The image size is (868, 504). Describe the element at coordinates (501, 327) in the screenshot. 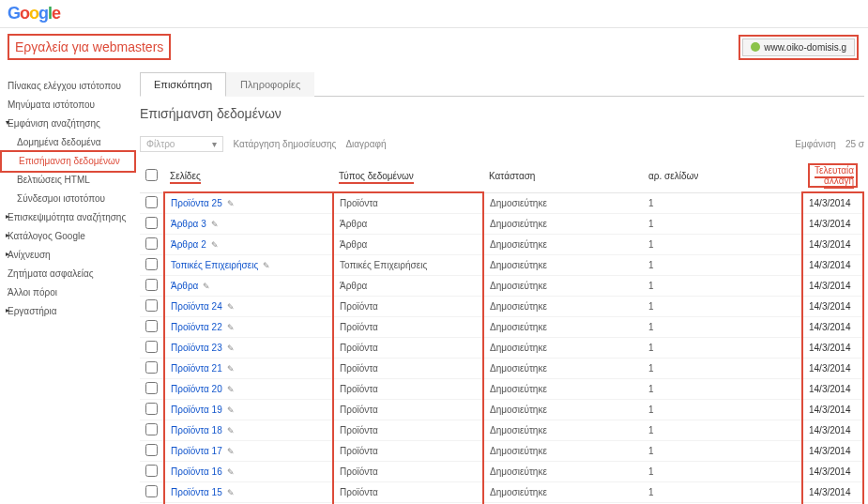

I see `table-row: Προϊόντα 22 ✎ΠροϊόνταΔημοσιεύτηκε114/3/2…` at that location.